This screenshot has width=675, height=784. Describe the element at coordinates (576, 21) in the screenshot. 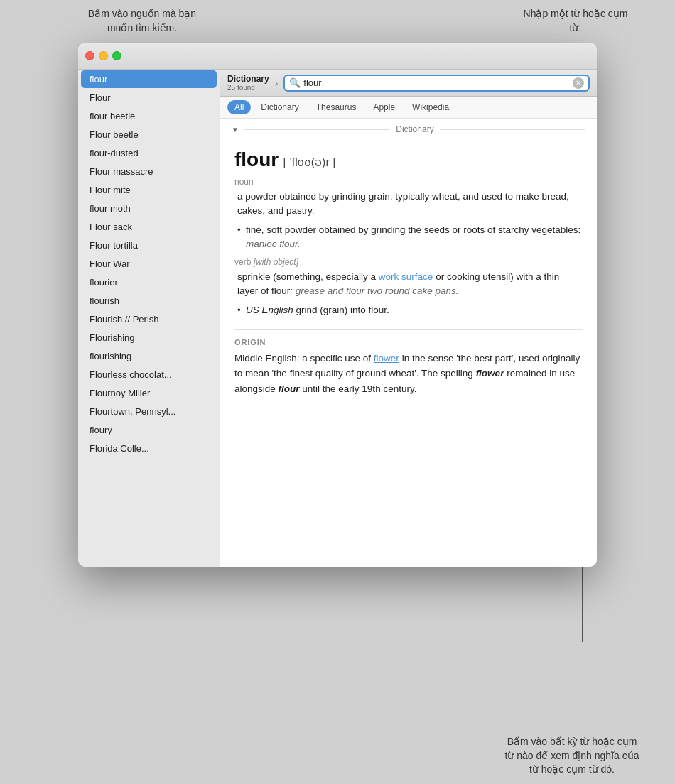

I see `annotation-top-right: Nhập một từ hoặc cụm từ.` at that location.